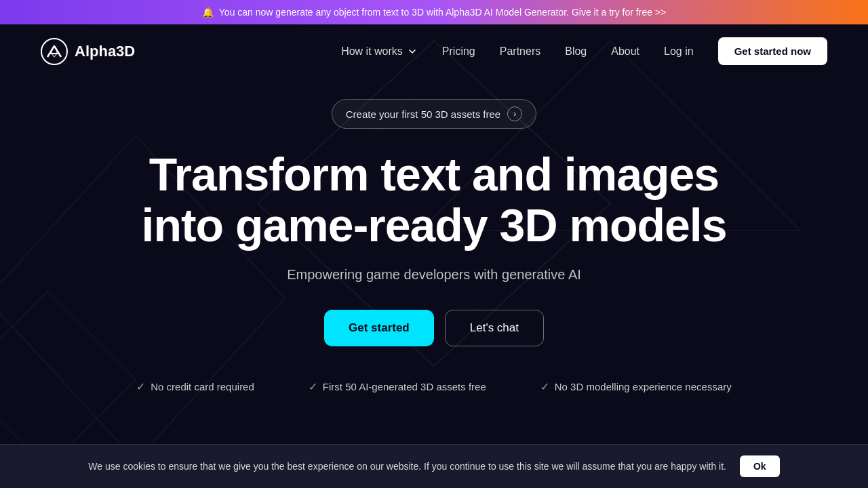 Image resolution: width=868 pixels, height=488 pixels. Describe the element at coordinates (313, 386) in the screenshot. I see `check-icon-1: ✓` at that location.